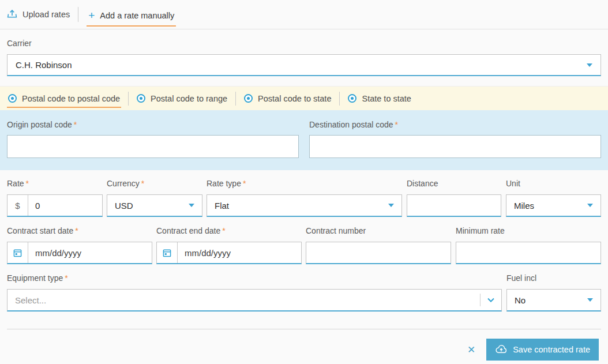  What do you see at coordinates (222, 205) in the screenshot?
I see `rate-type-value: Flat` at bounding box center [222, 205].